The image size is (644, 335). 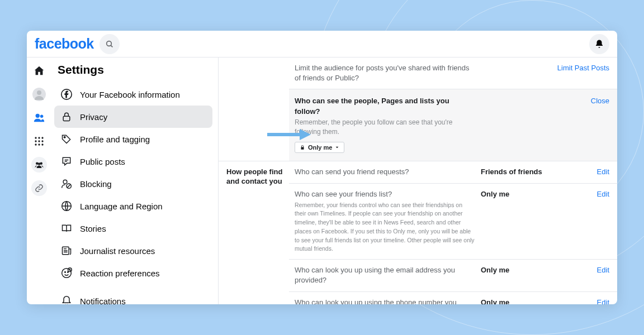 What do you see at coordinates (67, 184) in the screenshot?
I see `block-icon` at bounding box center [67, 184].